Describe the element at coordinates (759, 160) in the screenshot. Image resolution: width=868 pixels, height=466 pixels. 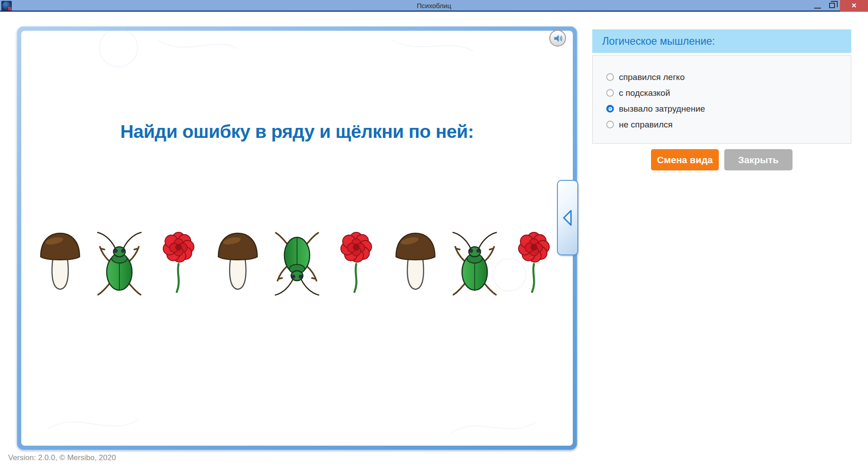
I see `close-panel-button: Закрыть` at that location.